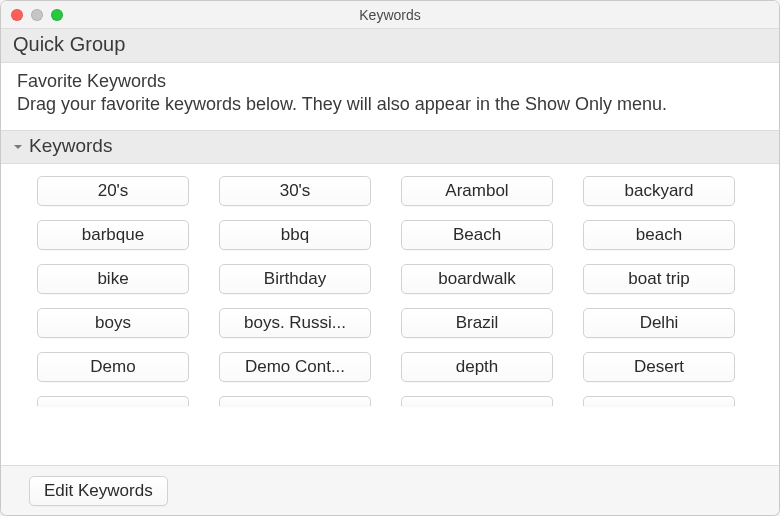 This screenshot has width=780, height=516. What do you see at coordinates (295, 279) in the screenshot?
I see `keyword-label: Birthday` at bounding box center [295, 279].